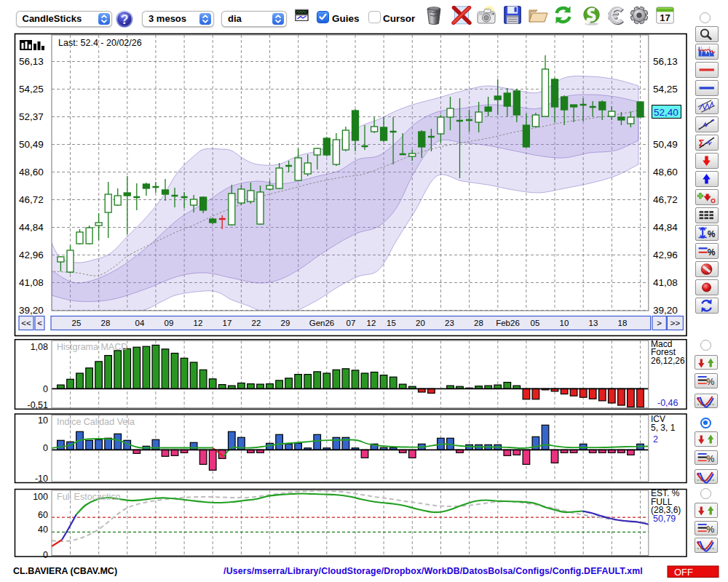 This screenshot has height=582, width=728. I want to click on svg-text: 22, so click(256, 323).